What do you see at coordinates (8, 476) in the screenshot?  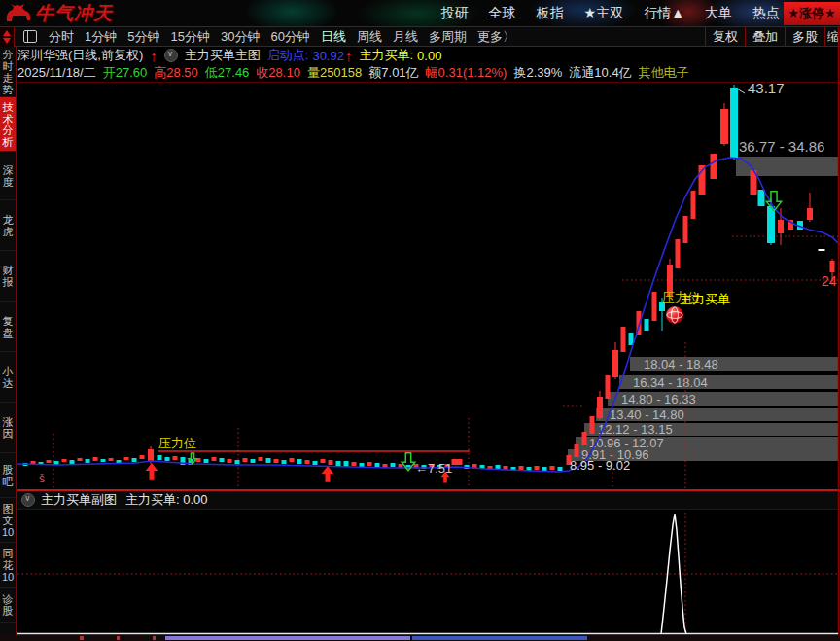 I see `sidebar-item-8: 股吧` at bounding box center [8, 476].